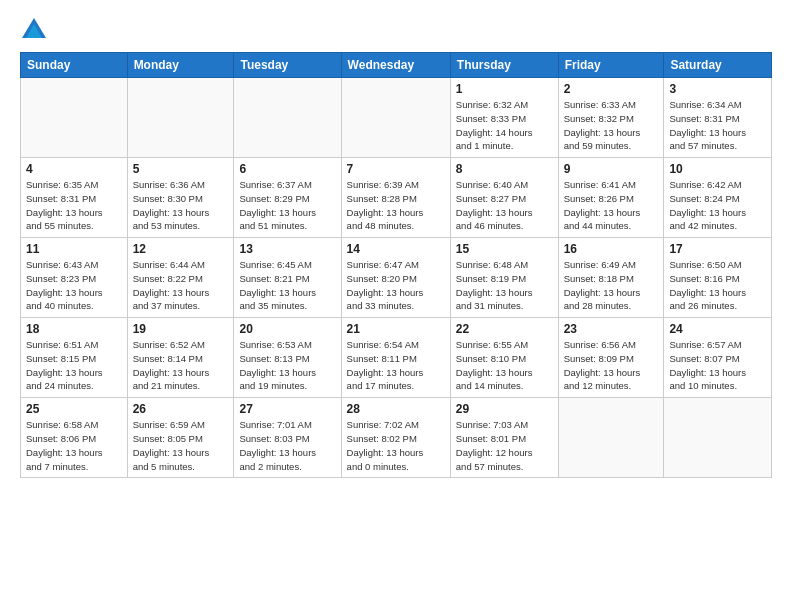  Describe the element at coordinates (612, 286) in the screenshot. I see `day-info: Sunrise: 6:49 AM Sunset: 8:18 PM Dayligh…` at that location.